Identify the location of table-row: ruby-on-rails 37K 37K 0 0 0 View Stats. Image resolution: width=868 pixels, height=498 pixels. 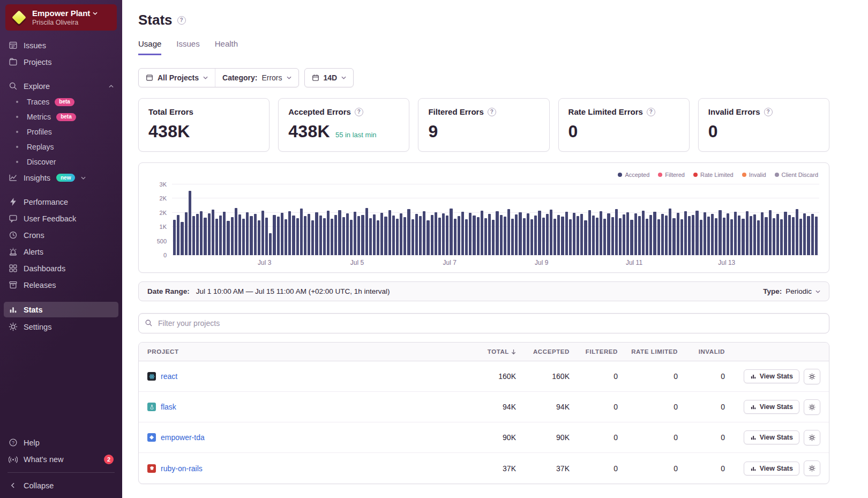
(484, 469).